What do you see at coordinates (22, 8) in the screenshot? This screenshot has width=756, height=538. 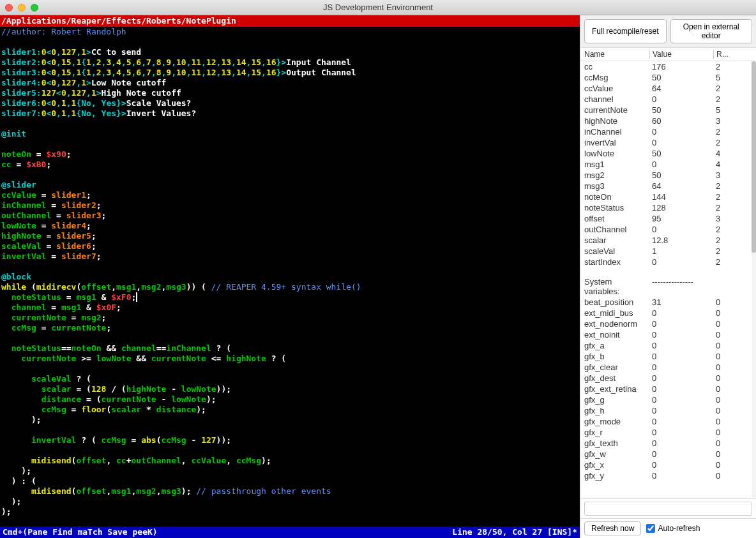 I see `window-controls` at bounding box center [22, 8].